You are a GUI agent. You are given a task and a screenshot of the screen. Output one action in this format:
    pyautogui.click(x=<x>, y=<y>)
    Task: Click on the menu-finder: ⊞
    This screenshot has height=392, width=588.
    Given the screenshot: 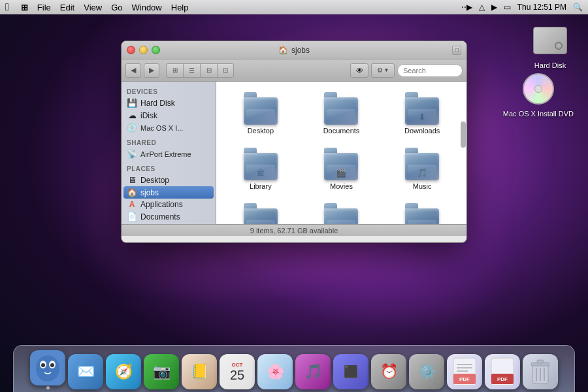 What is the action you would take?
    pyautogui.click(x=25, y=8)
    